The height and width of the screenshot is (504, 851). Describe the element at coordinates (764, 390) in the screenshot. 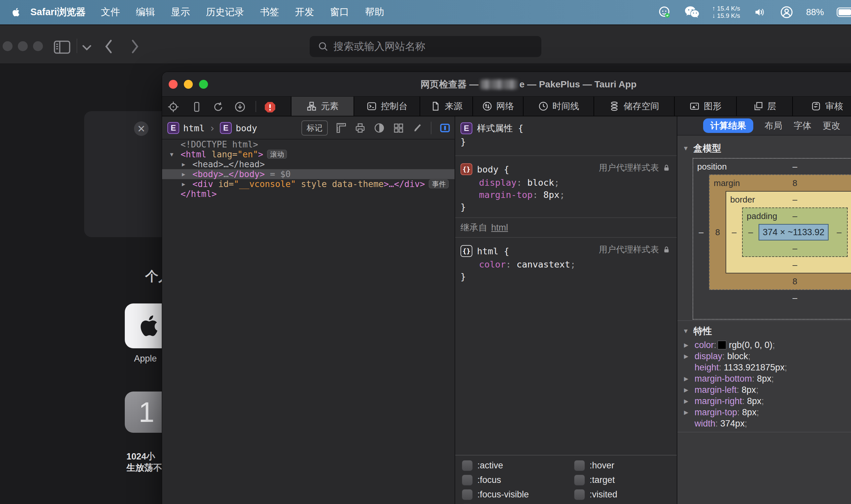

I see `computed-prop-margin-left: ▶margin-left: 8px;` at that location.